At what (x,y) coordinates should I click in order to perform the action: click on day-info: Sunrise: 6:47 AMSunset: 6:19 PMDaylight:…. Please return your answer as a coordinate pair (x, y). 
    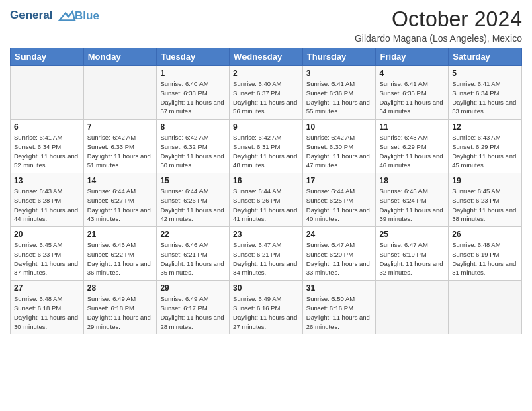
    Looking at the image, I should click on (412, 259).